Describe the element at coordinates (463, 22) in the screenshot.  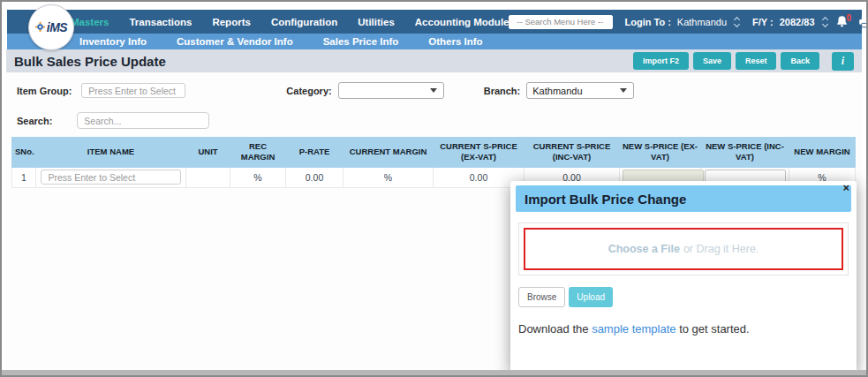
I see `menu-item-accounting-module: Accounting Module` at that location.